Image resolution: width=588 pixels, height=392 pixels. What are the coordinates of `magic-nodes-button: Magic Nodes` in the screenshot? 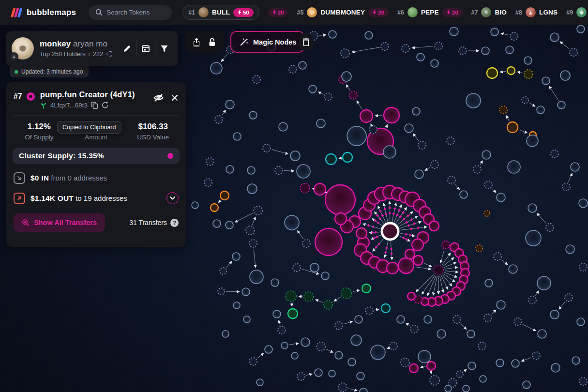 It's located at (268, 42).